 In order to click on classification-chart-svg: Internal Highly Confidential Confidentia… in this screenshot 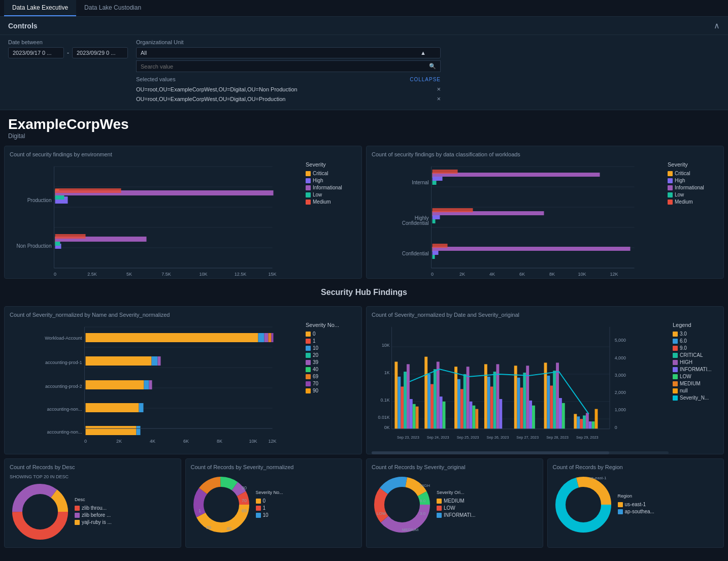, I will do `click(518, 220)`.